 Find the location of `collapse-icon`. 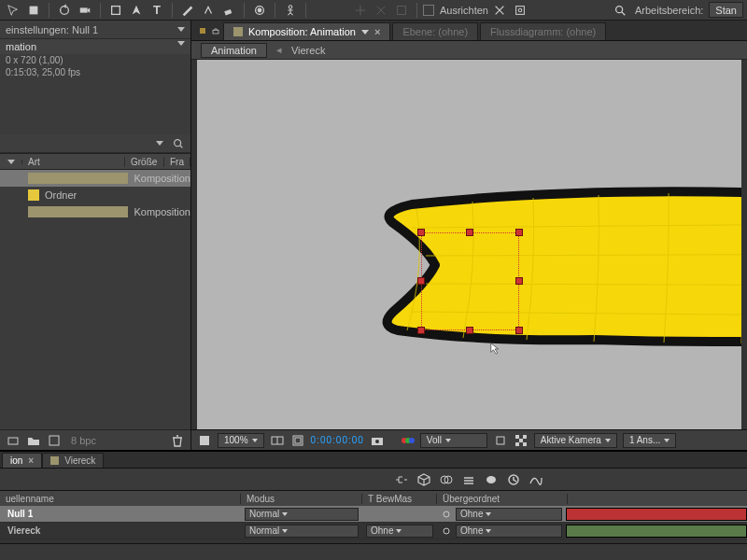

collapse-icon is located at coordinates (160, 144).